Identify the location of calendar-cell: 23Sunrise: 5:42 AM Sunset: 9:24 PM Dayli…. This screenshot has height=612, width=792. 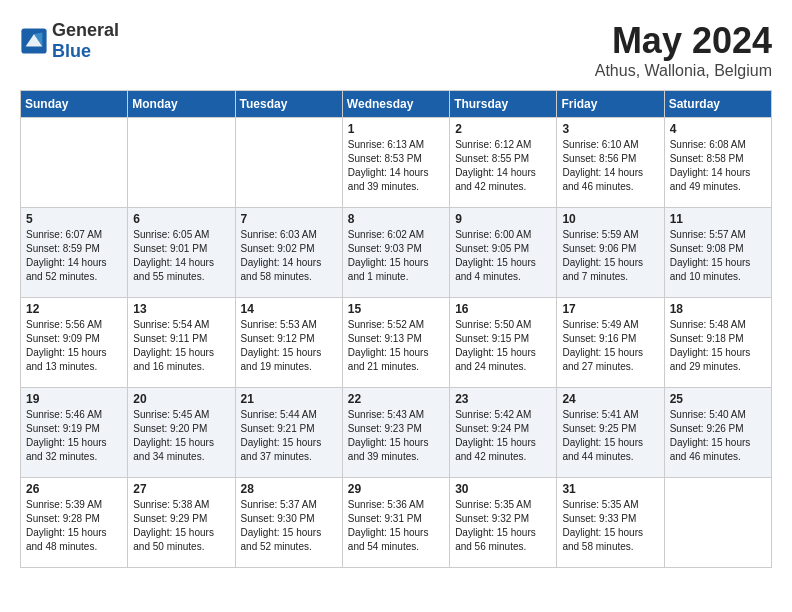
(504, 433).